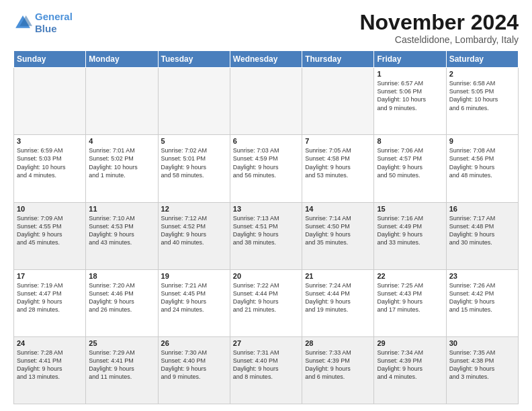 The height and width of the screenshot is (411, 532). Describe the element at coordinates (410, 74) in the screenshot. I see `day-number: 1` at that location.